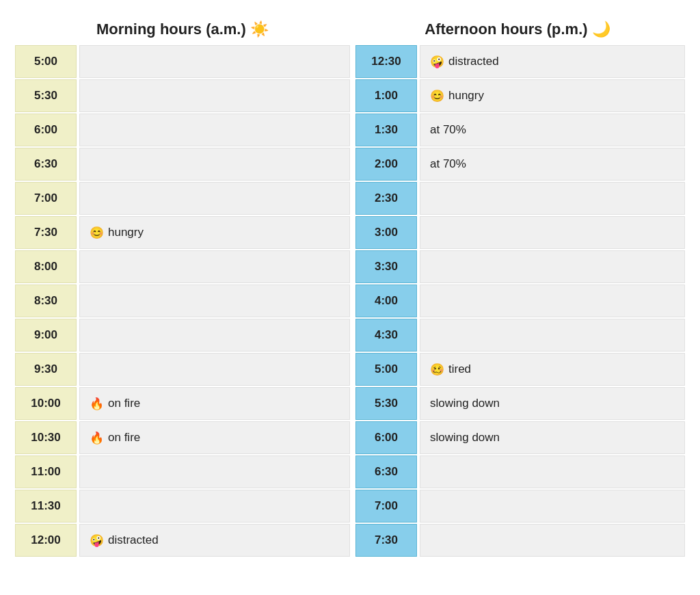 The width and height of the screenshot is (700, 595). Describe the element at coordinates (183, 335) in the screenshot. I see `table-row: 9:00` at that location.